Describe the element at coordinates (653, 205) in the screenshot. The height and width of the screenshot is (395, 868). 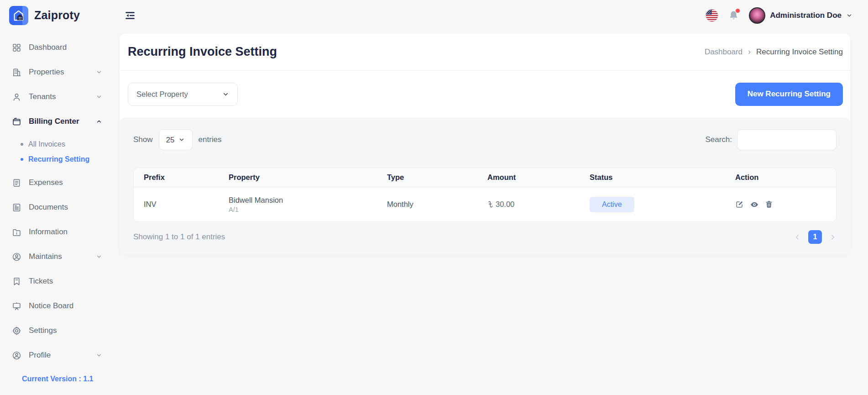
I see `cell-status: Active` at that location.